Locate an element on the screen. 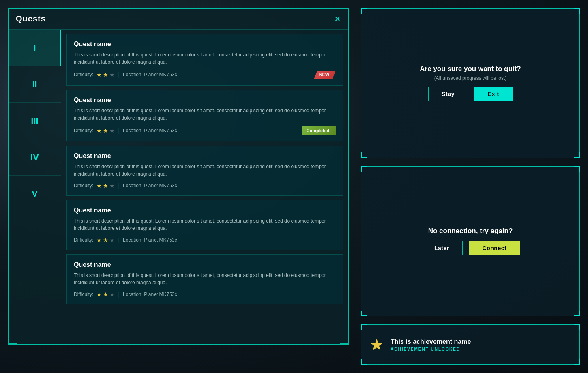 The image size is (588, 373). stay-button: Stay is located at coordinates (448, 94).